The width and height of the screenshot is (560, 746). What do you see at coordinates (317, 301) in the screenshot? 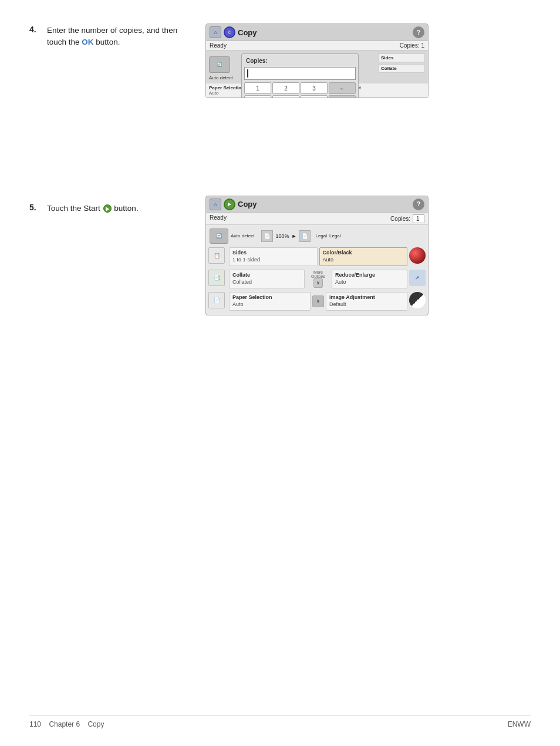
I see `ui2-row3: 📄 Paper Selection Auto ∨ Image Adjustmen…` at bounding box center [317, 301].